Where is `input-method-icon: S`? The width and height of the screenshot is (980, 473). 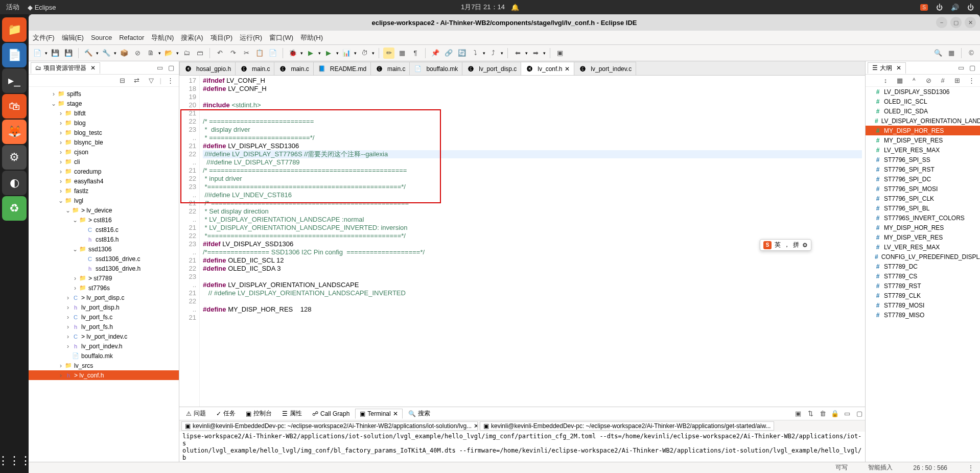 input-method-icon: S is located at coordinates (924, 7).